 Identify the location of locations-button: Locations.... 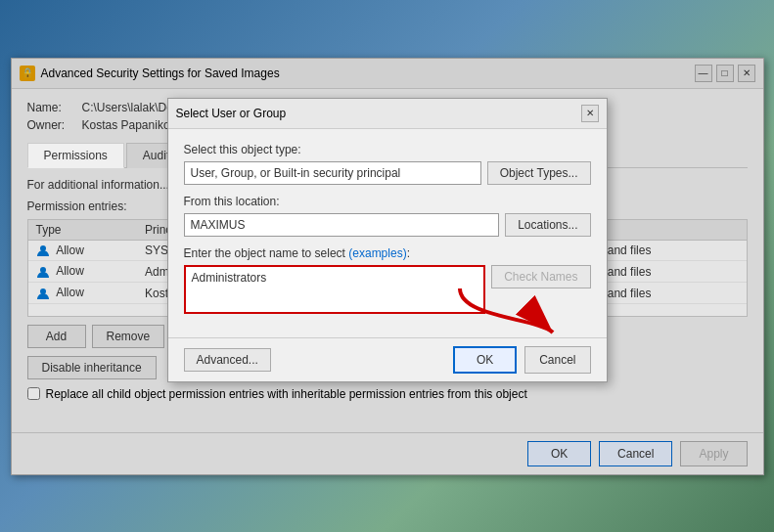
(548, 225).